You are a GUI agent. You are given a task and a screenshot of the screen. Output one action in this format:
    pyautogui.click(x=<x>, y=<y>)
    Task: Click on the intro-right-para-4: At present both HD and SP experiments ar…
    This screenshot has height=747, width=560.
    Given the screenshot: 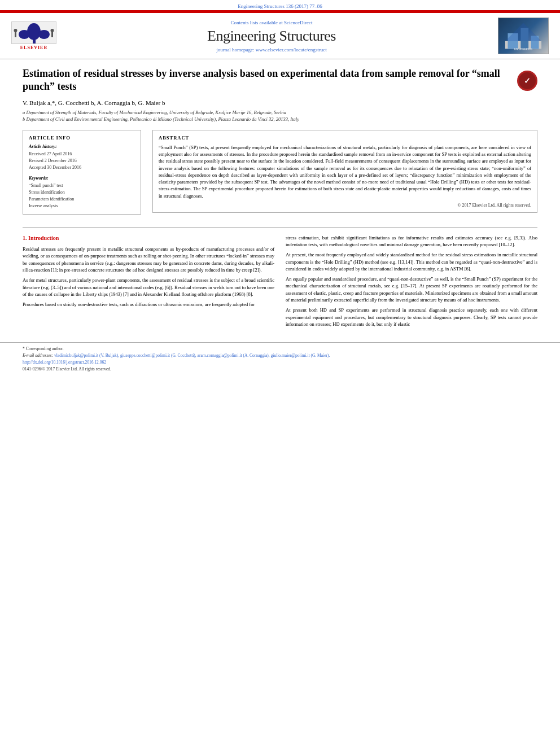 What is the action you would take?
    pyautogui.click(x=412, y=317)
    